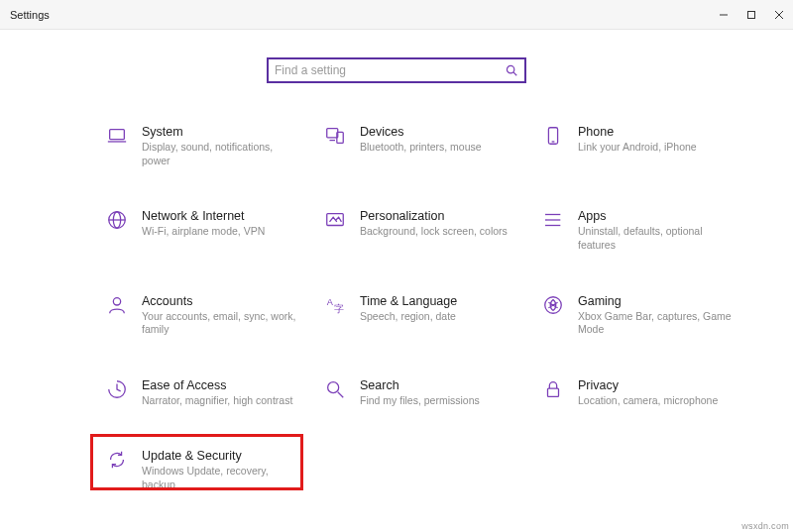  What do you see at coordinates (221, 456) in the screenshot?
I see `tile-title: Update & Security` at bounding box center [221, 456].